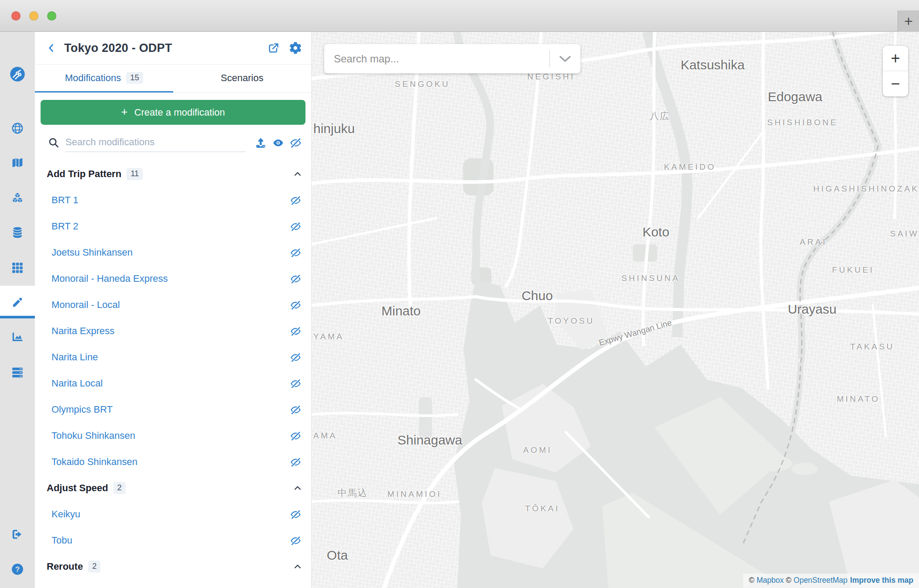 The height and width of the screenshot is (588, 919). Describe the element at coordinates (326, 436) in the screenshot. I see `map-place-label: AMA` at that location.